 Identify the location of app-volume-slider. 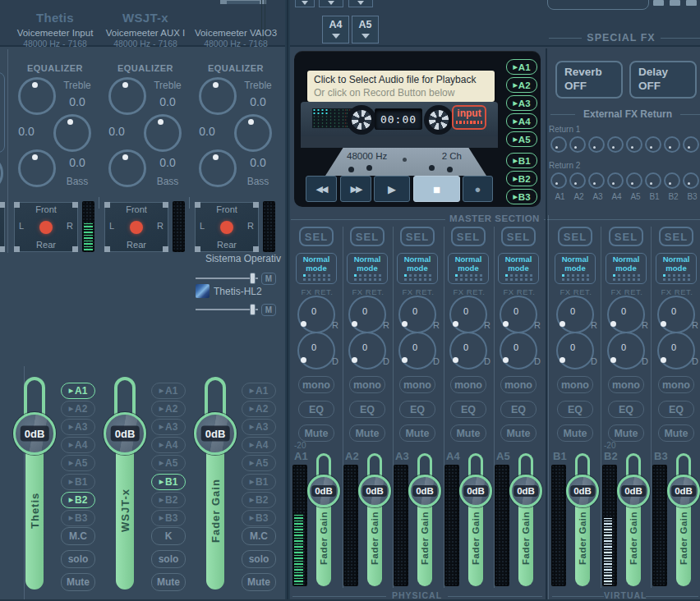
(227, 310).